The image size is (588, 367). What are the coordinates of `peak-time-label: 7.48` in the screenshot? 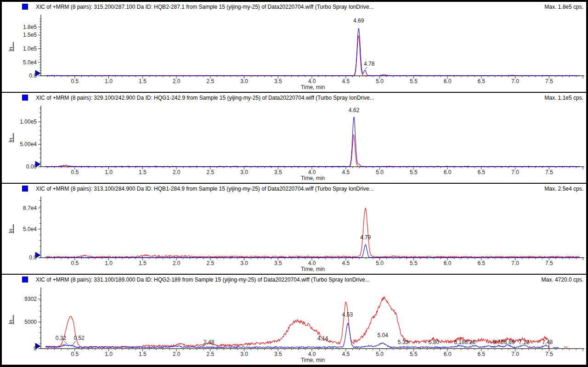 It's located at (548, 342).